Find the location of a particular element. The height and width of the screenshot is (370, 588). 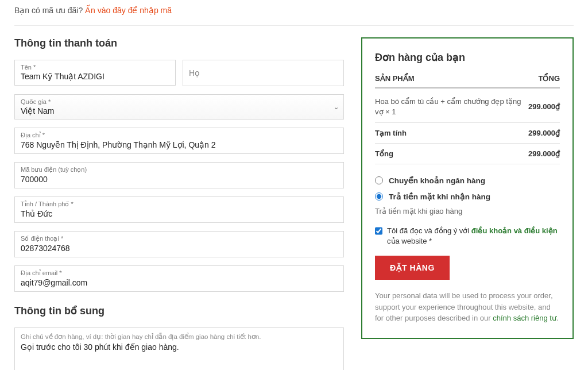

payment-cod-label: Trả tiền mặt khi nhận hàng is located at coordinates (440, 196).